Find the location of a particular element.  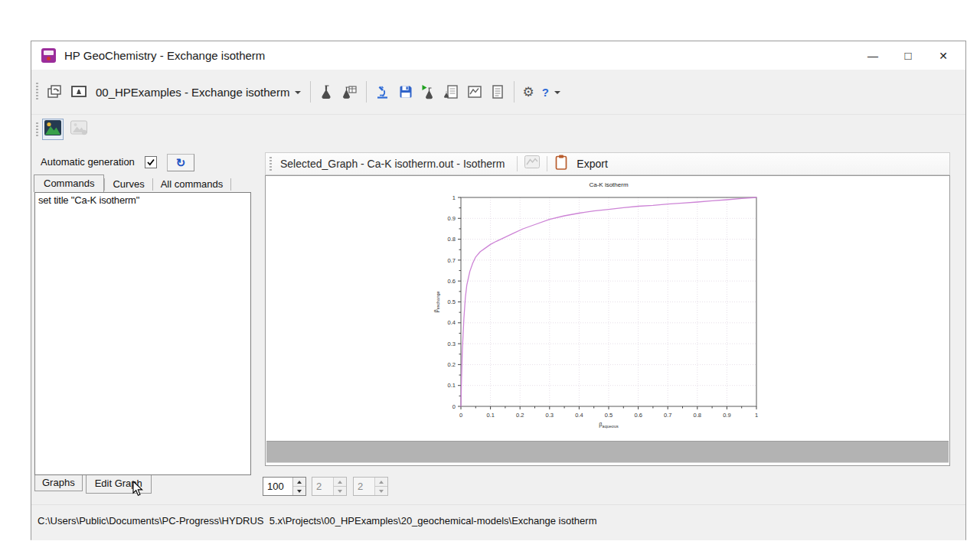

rows-spinner-value: 2 is located at coordinates (323, 487).